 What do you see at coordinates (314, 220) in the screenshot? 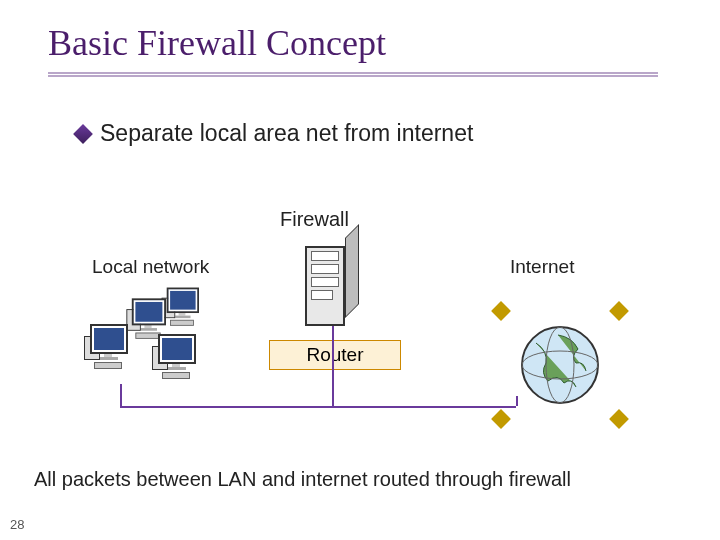
I see `label-firewall: Firewall` at bounding box center [314, 220].